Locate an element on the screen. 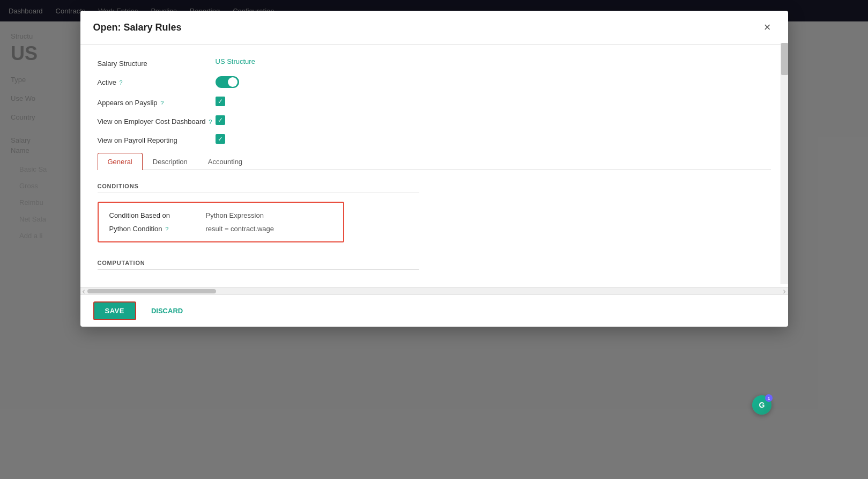  horizontal-scrollbar: ‹ › is located at coordinates (434, 291).